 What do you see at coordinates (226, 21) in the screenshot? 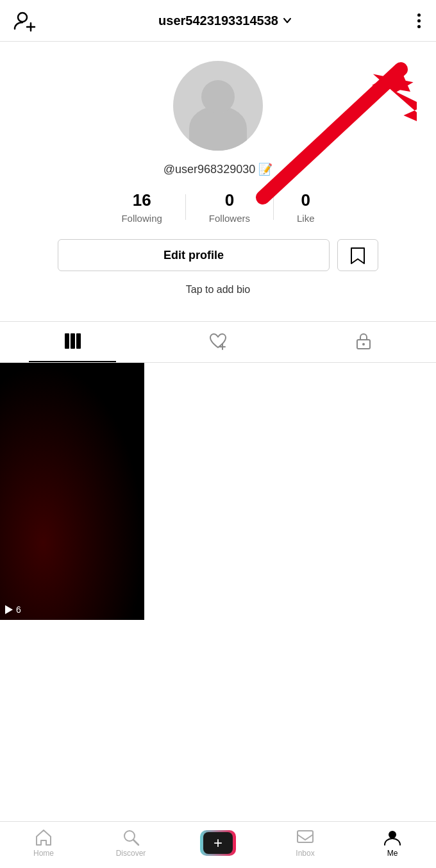
I see `username-display: user5423193314538` at bounding box center [226, 21].